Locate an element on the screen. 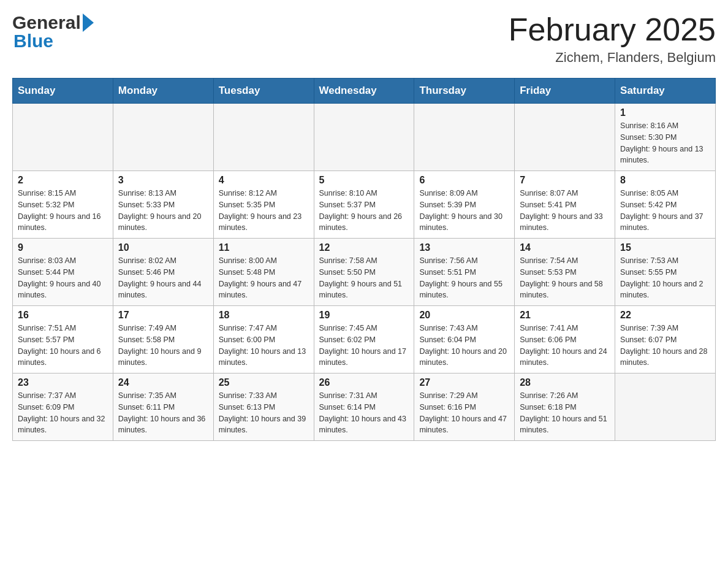 The image size is (728, 563). day-info: Sunrise: 8:02 AM Sunset: 5:46 PM Dayligh… is located at coordinates (163, 278).